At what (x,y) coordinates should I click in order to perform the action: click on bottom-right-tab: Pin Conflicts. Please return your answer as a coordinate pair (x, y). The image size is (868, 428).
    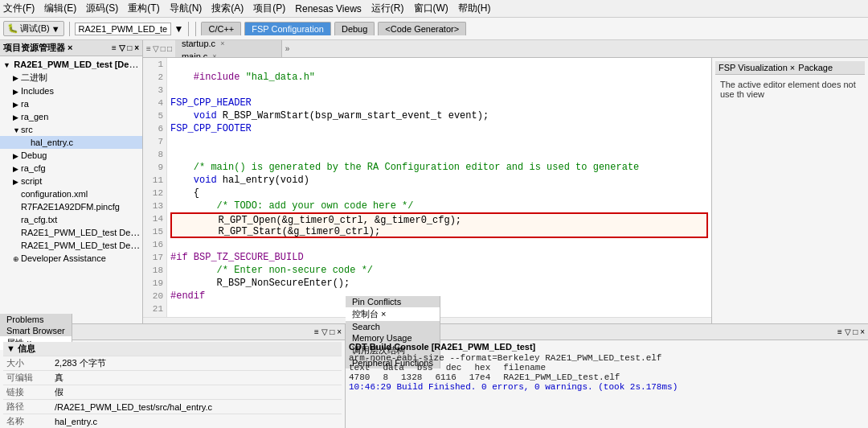
    Looking at the image, I should click on (393, 302).